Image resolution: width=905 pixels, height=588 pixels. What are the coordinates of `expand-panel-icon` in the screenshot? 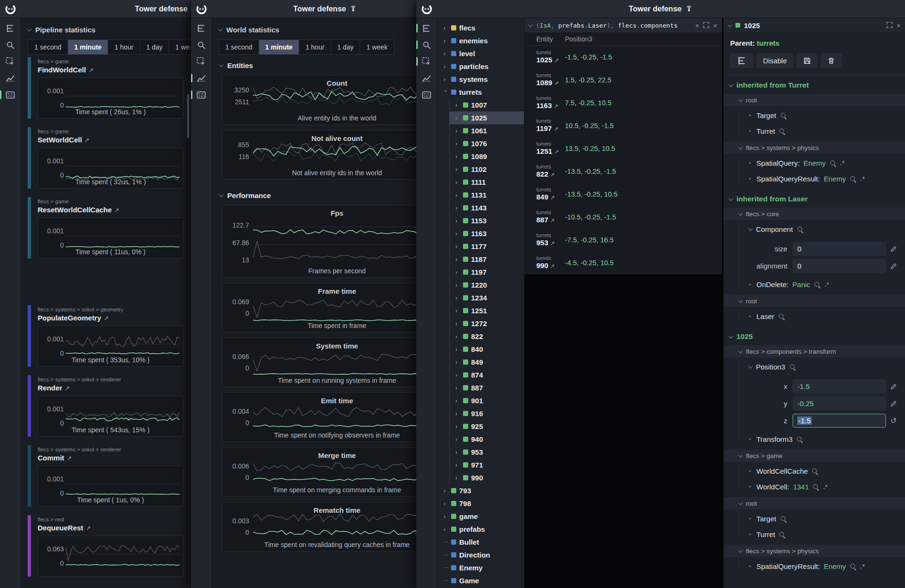 It's located at (890, 26).